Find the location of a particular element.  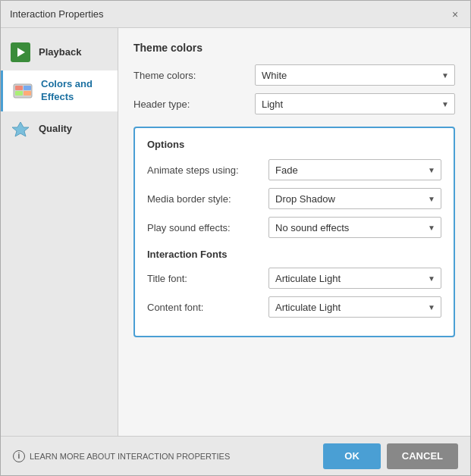

sound-effects-row: Play sound effects: No sound effects Wit… is located at coordinates (294, 227).